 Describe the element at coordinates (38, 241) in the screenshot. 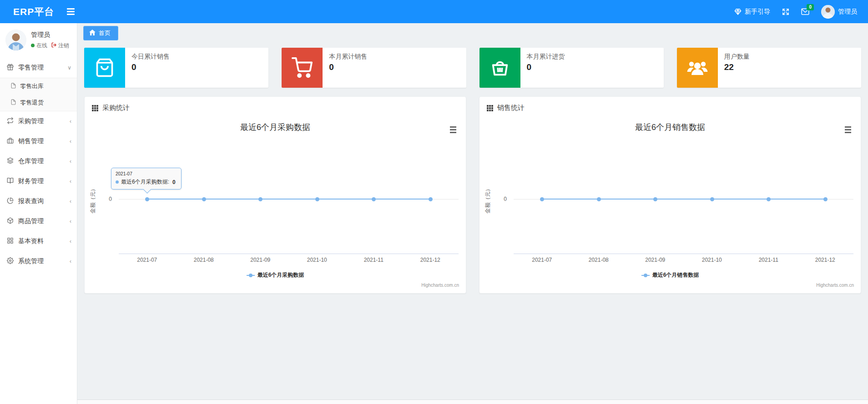

I see `sidebar-item-basic-data: 基本资料 ‹` at that location.